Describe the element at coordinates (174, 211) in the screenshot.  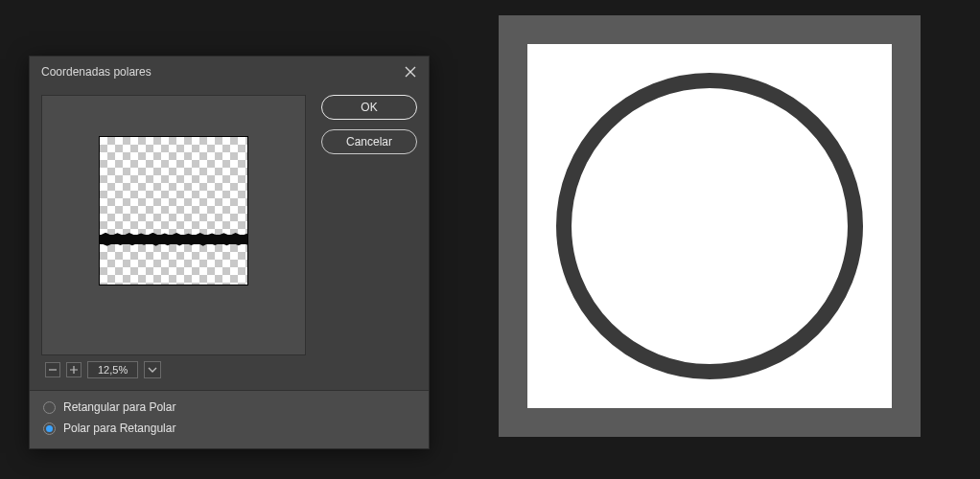
I see `transparency-checker` at that location.